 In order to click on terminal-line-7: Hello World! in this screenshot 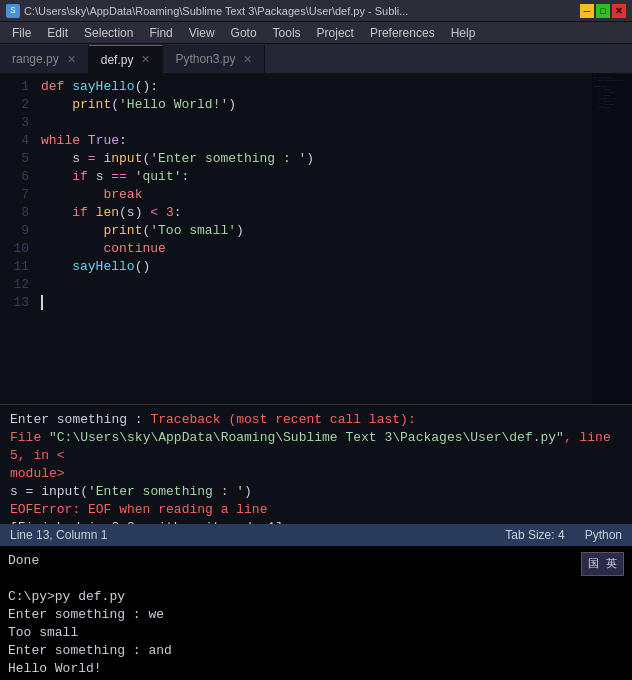, I will do `click(316, 669)`.